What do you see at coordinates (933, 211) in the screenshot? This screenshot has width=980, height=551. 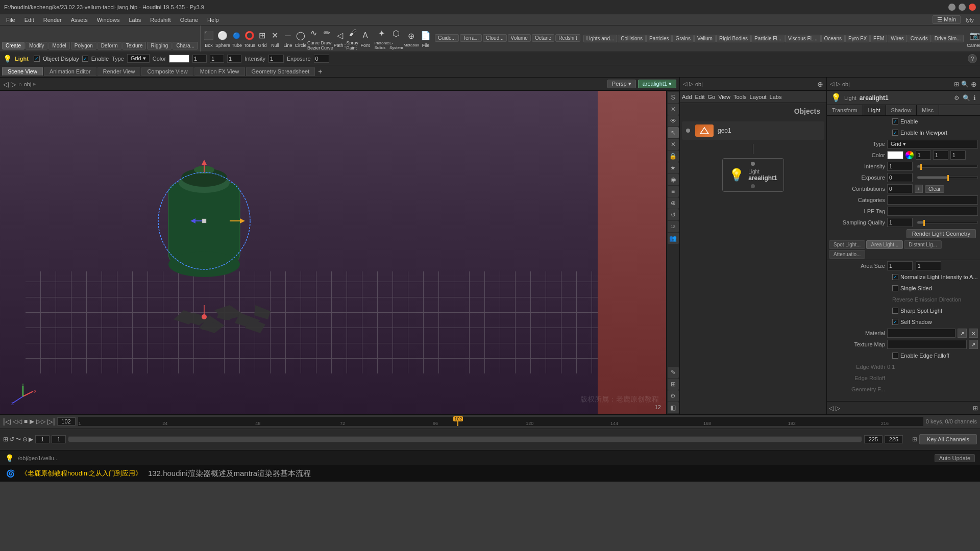 I see `lpe-input` at bounding box center [933, 211].